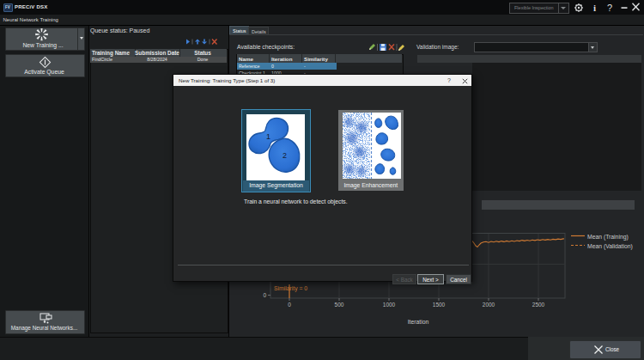 Image resolution: width=644 pixels, height=360 pixels. I want to click on svg-text: i, so click(594, 8).